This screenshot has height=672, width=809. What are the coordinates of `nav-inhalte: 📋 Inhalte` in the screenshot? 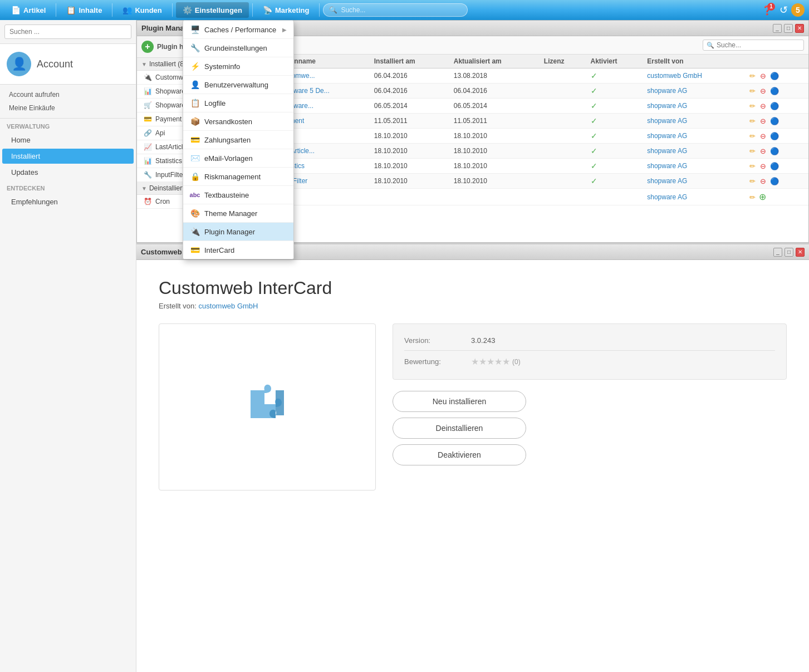 It's located at (84, 10).